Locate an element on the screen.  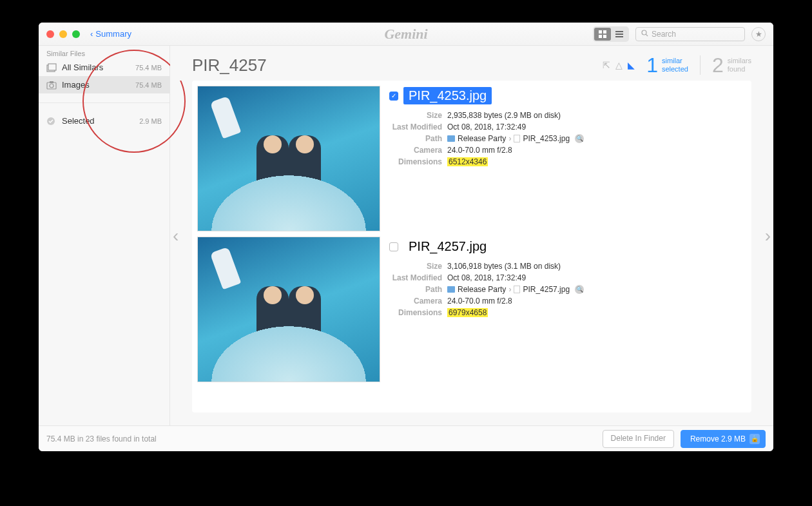
sort-size-button: △ is located at coordinates (619, 65).